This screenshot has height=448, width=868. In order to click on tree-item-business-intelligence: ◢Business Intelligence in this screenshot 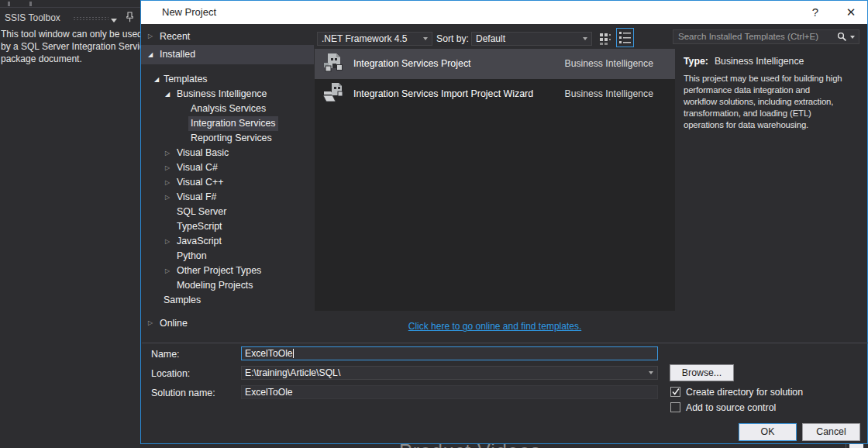, I will do `click(228, 95)`.